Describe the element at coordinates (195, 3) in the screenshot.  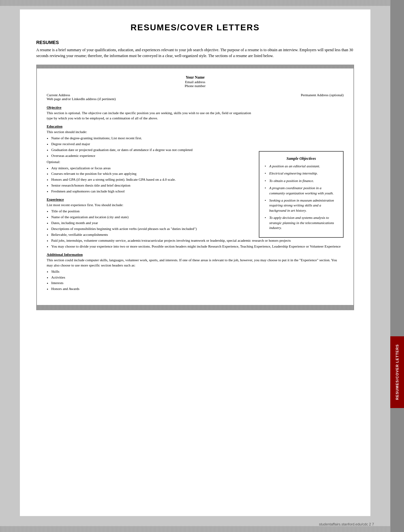
I see `top-texture` at that location.